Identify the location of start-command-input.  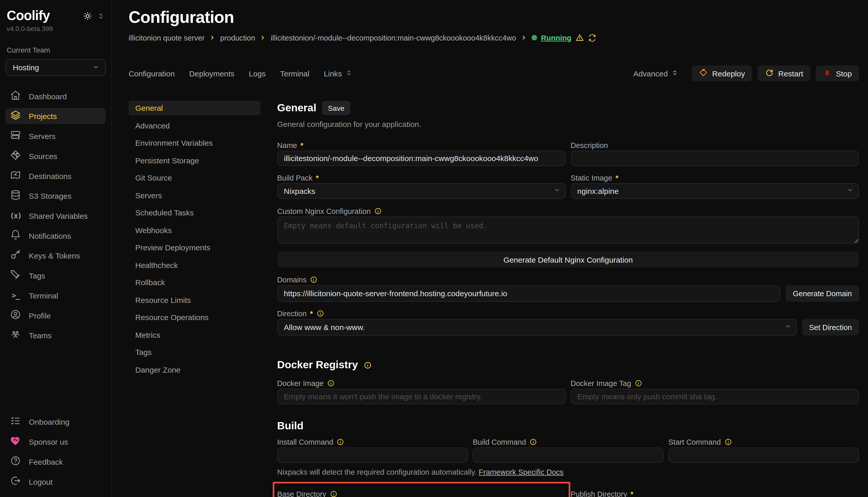
(764, 455).